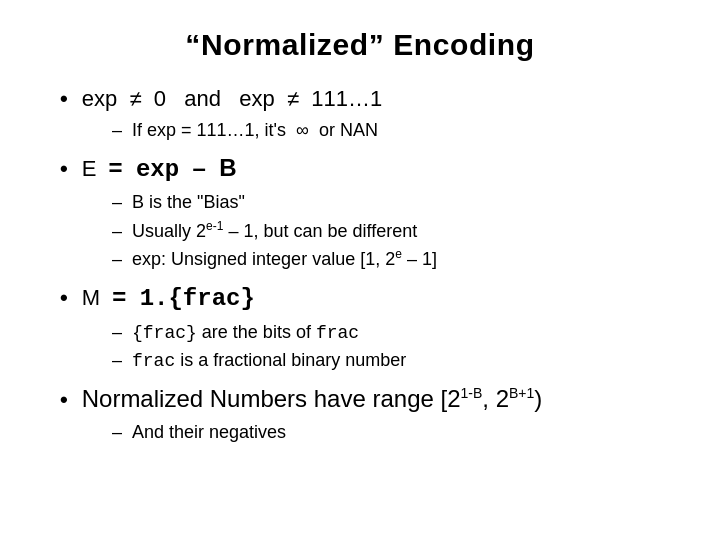  Describe the element at coordinates (160, 169) in the screenshot. I see `bullet-text-2: E = exp – B` at that location.